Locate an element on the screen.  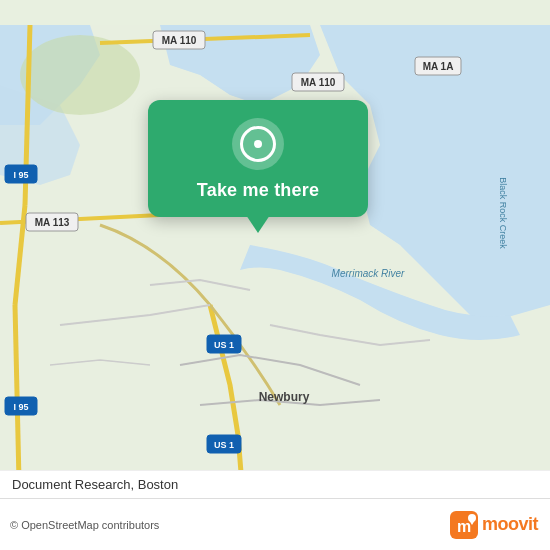
svg-text: Newbury is located at coordinates (284, 397).